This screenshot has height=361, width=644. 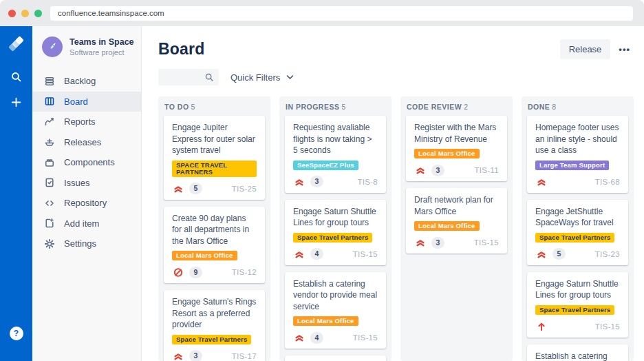 I want to click on label-chip: Large Team Support, so click(x=572, y=165).